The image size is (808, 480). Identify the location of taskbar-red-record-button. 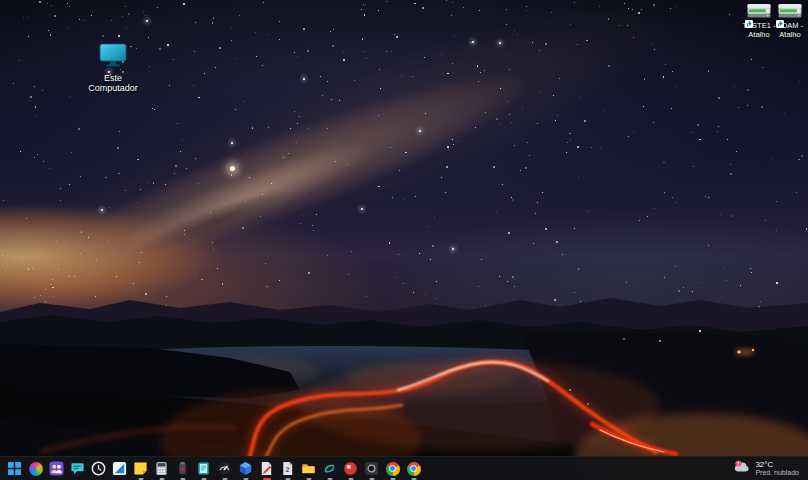
(350, 468).